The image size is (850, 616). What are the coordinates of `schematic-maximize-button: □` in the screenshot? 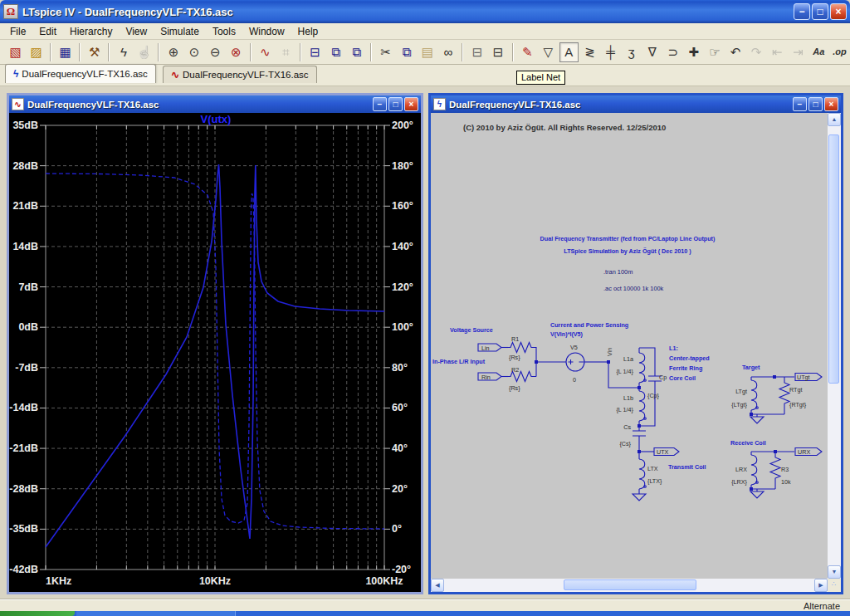 It's located at (815, 105).